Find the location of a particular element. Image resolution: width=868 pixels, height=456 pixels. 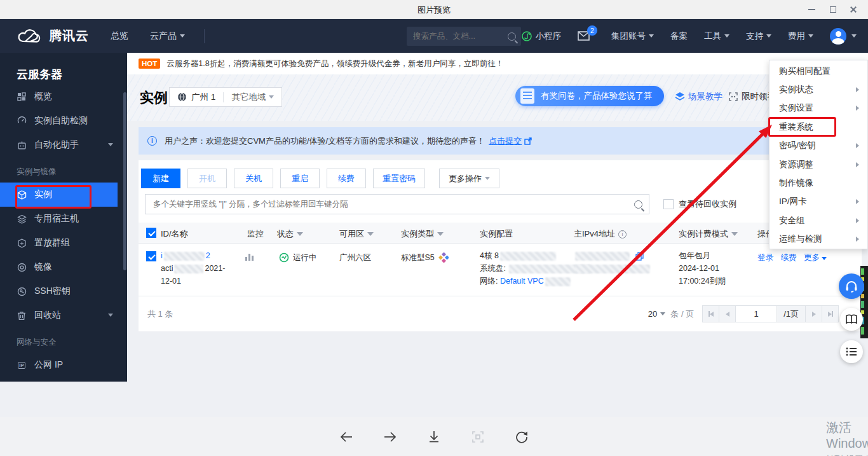

globe-icon is located at coordinates (182, 97).